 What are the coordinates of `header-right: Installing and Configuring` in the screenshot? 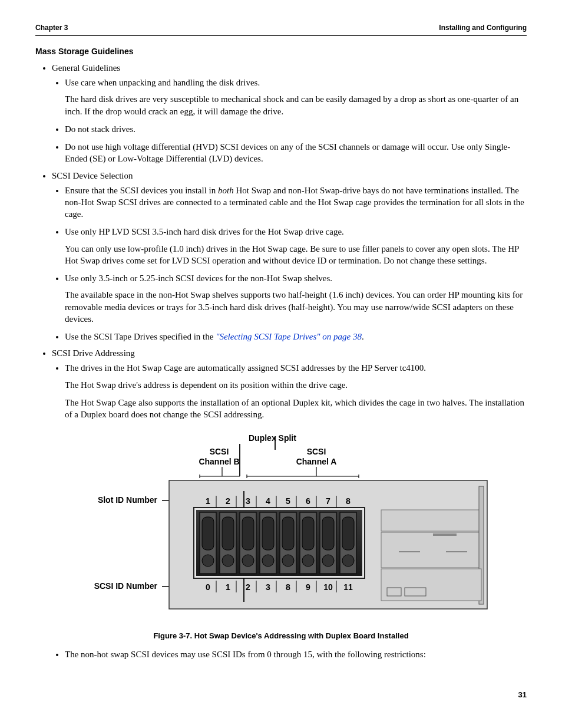 It's located at (483, 28).